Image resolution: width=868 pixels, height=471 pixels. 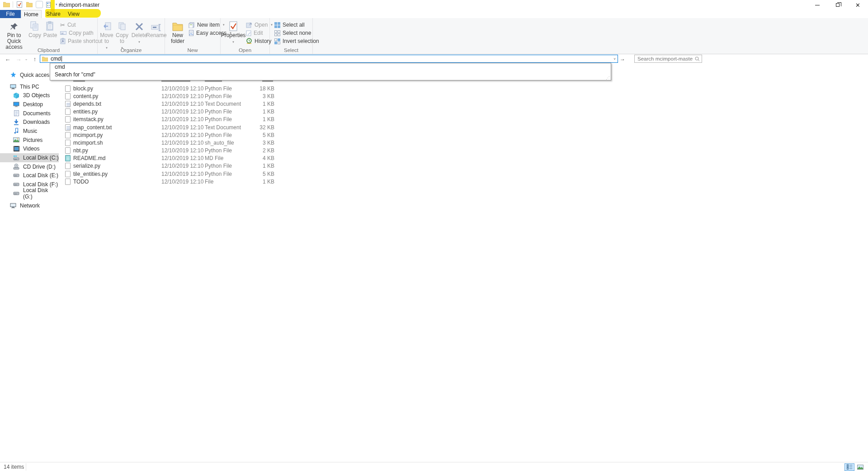 I want to click on suggestion-cmd: cmd, so click(x=330, y=67).